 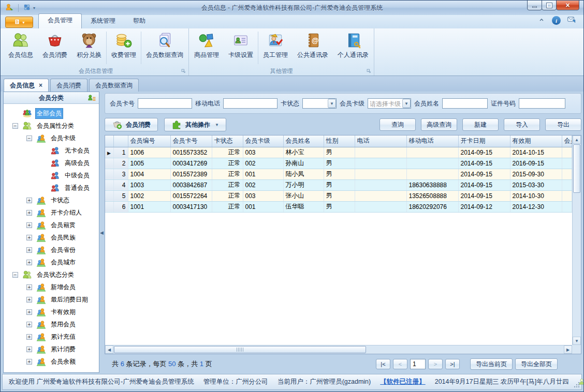 I want to click on ribbon-tab-会员管理: 会员管理, so click(x=60, y=21).